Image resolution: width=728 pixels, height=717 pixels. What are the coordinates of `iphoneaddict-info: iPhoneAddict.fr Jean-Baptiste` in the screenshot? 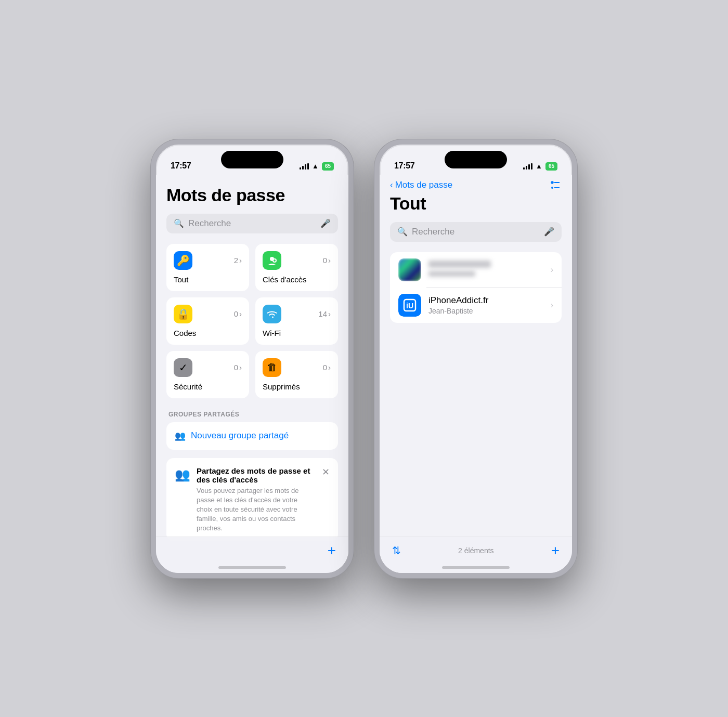 It's located at (486, 305).